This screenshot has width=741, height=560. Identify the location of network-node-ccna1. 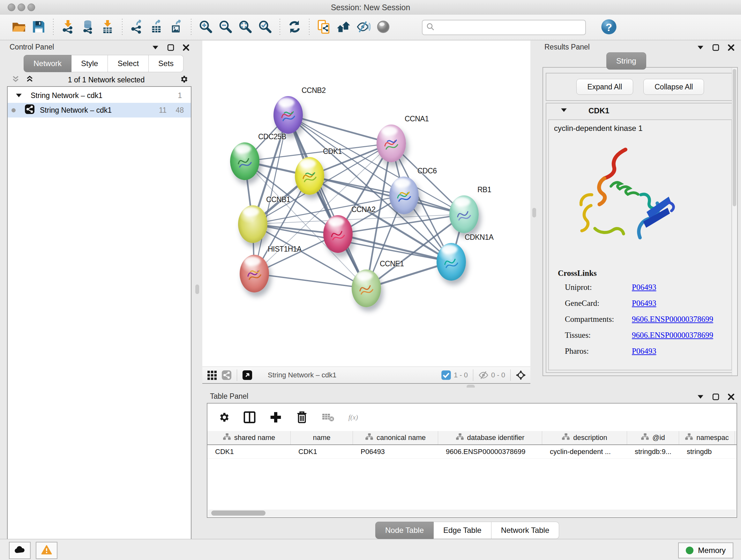
(391, 143).